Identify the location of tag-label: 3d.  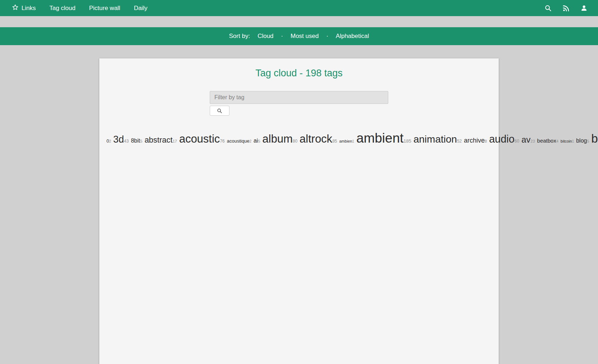
(119, 139).